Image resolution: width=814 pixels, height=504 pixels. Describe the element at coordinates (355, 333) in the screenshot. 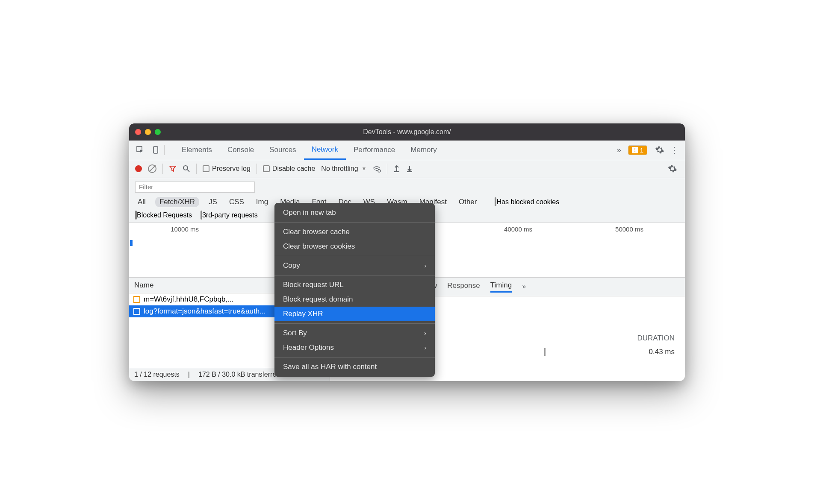

I see `context-item-sort-by: Sort By›` at that location.